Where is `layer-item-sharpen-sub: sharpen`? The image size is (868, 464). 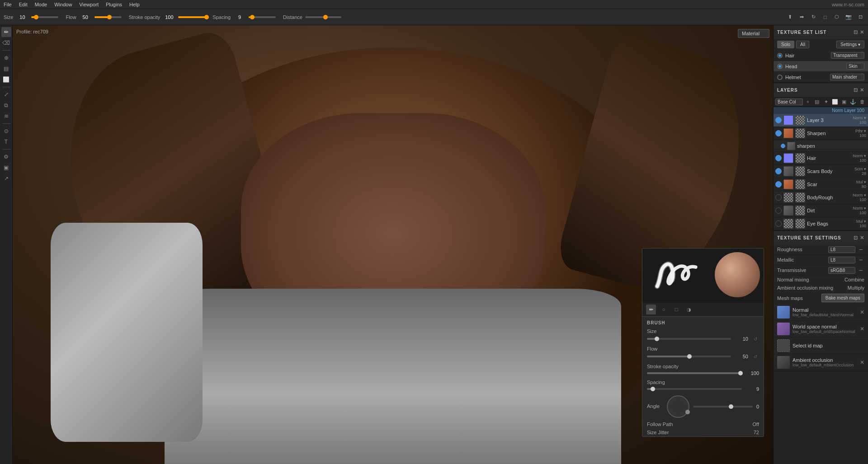 layer-item-sharpen-sub: sharpen is located at coordinates (821, 146).